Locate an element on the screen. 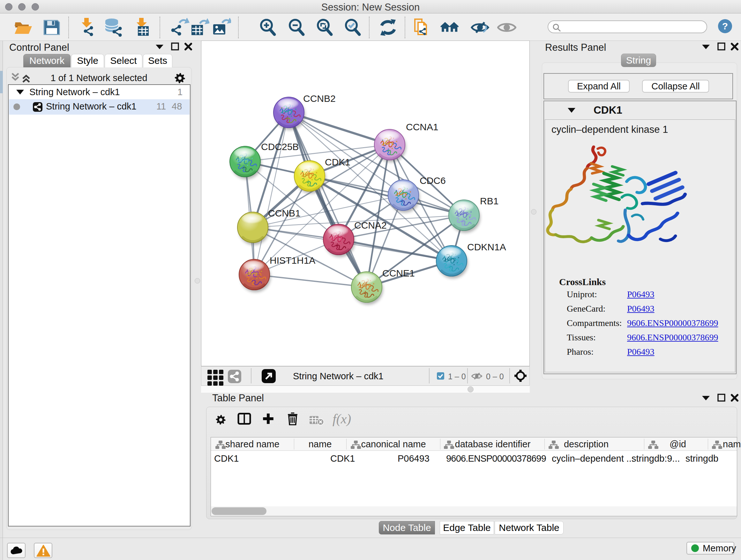  svg-text: HIST1H1A is located at coordinates (292, 260).